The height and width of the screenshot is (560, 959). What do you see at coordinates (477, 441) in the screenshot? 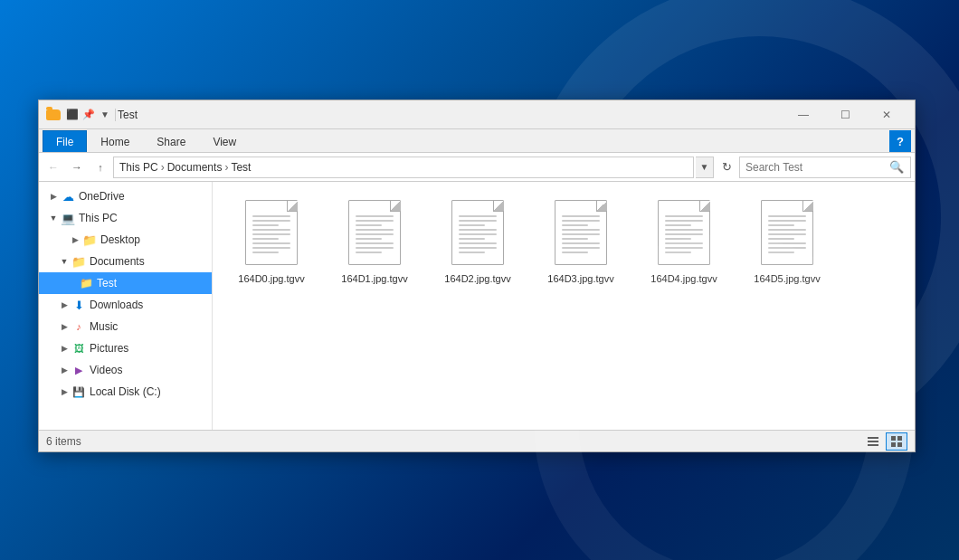
I see `status-bar: 6 items` at bounding box center [477, 441].